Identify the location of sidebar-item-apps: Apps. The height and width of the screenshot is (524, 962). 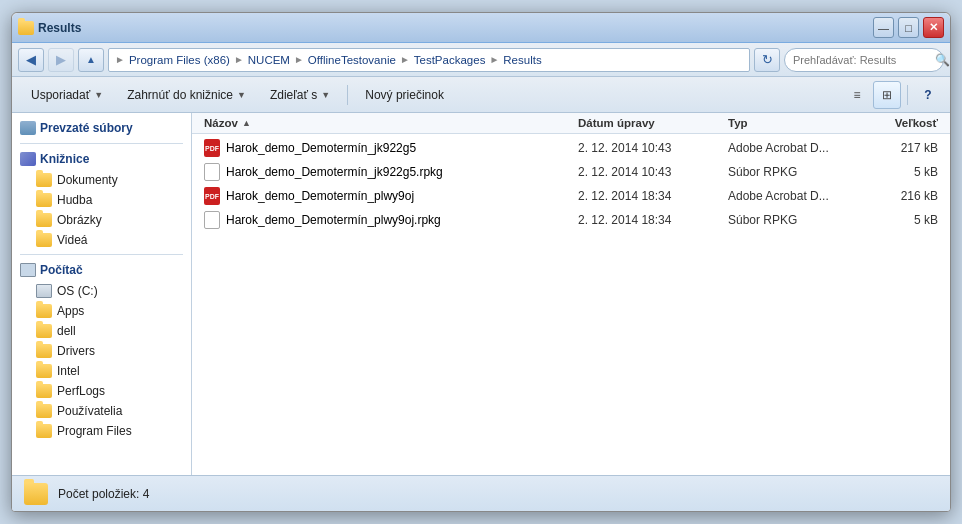
(102, 311).